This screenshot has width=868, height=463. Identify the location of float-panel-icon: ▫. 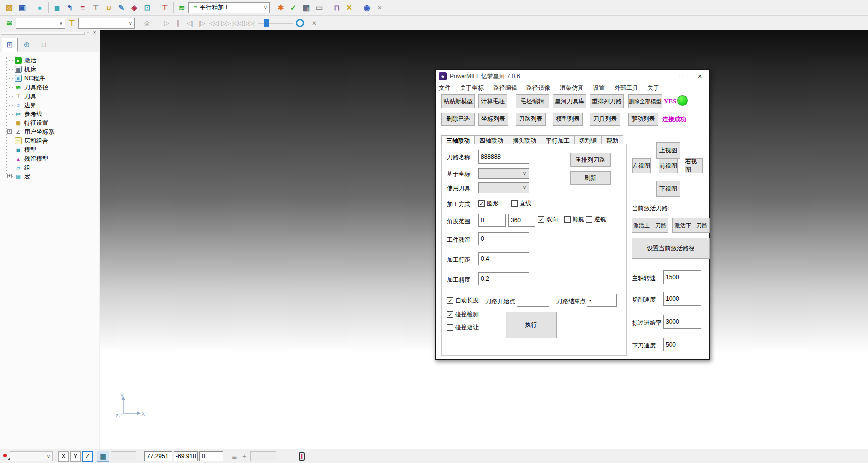
(88, 33).